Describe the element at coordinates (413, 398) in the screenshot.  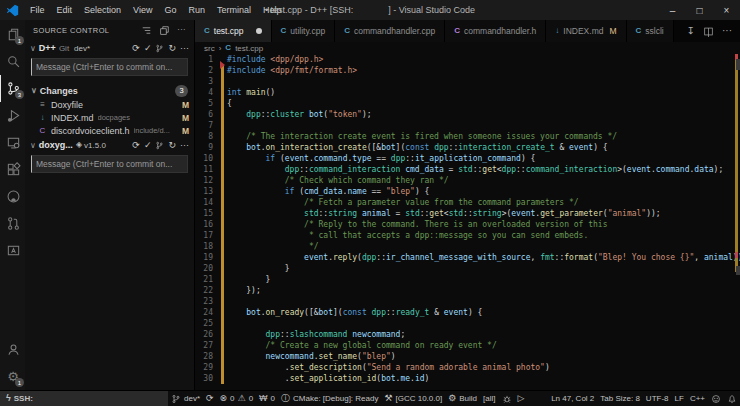
I see `status-cmake-kit: ⚒[GCC 10.0.0]` at that location.